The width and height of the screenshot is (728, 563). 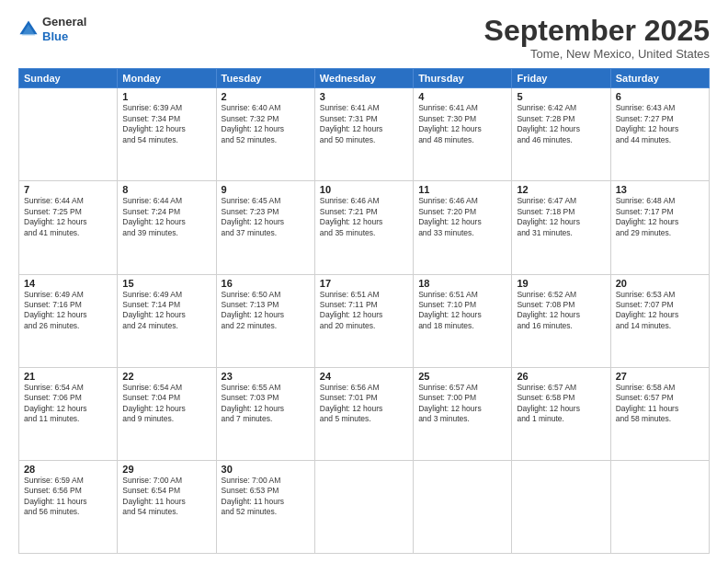 What do you see at coordinates (561, 134) in the screenshot?
I see `calendar-cell: 5Sunrise: 6:42 AM Sunset: 7:28 PM Daylig…` at bounding box center [561, 134].